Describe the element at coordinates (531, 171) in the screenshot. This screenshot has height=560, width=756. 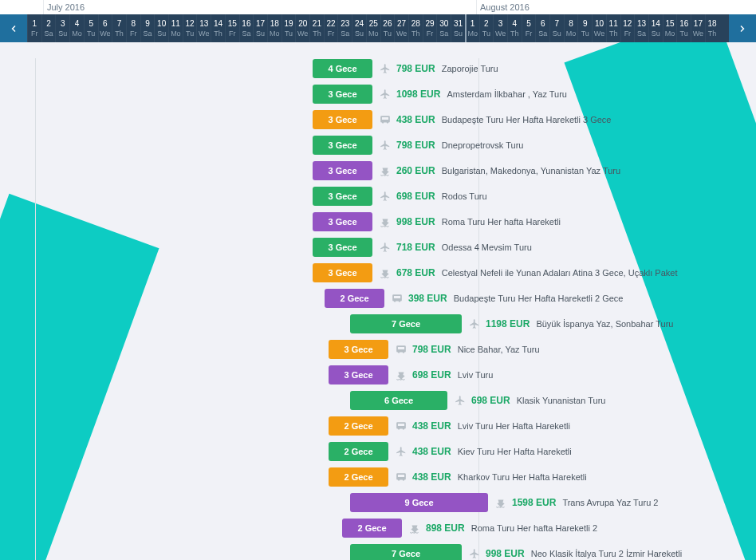
I see `tour-title: Bulgaristan, Makedonya, Yunanistan Yaz T…` at that location.